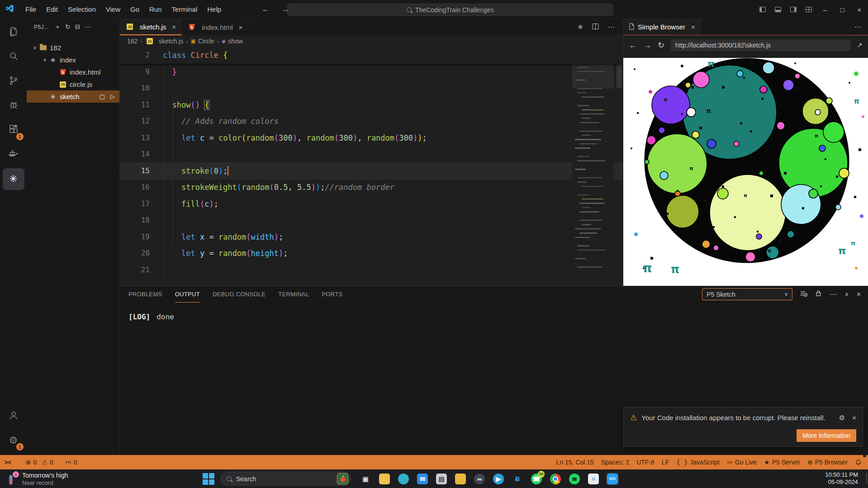 The image size is (868, 488). Describe the element at coordinates (665, 462) in the screenshot. I see `eol-sequence: LF` at that location.